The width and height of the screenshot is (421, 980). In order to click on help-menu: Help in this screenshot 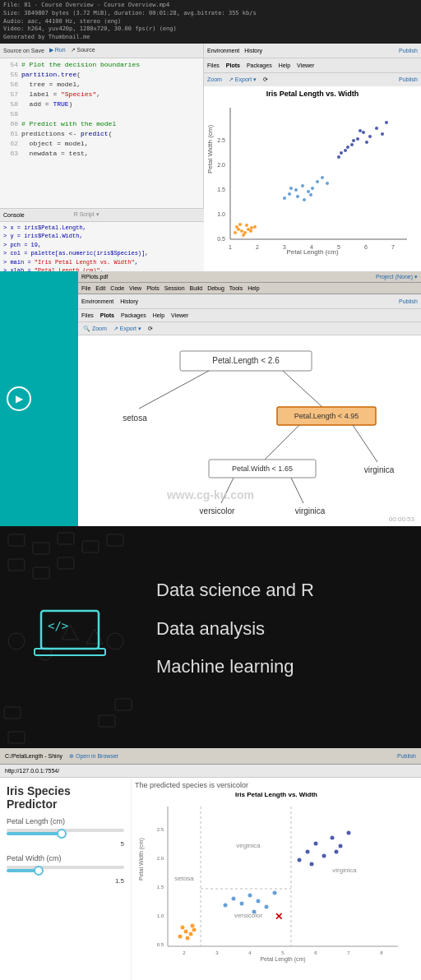, I will do `click(253, 288)`.